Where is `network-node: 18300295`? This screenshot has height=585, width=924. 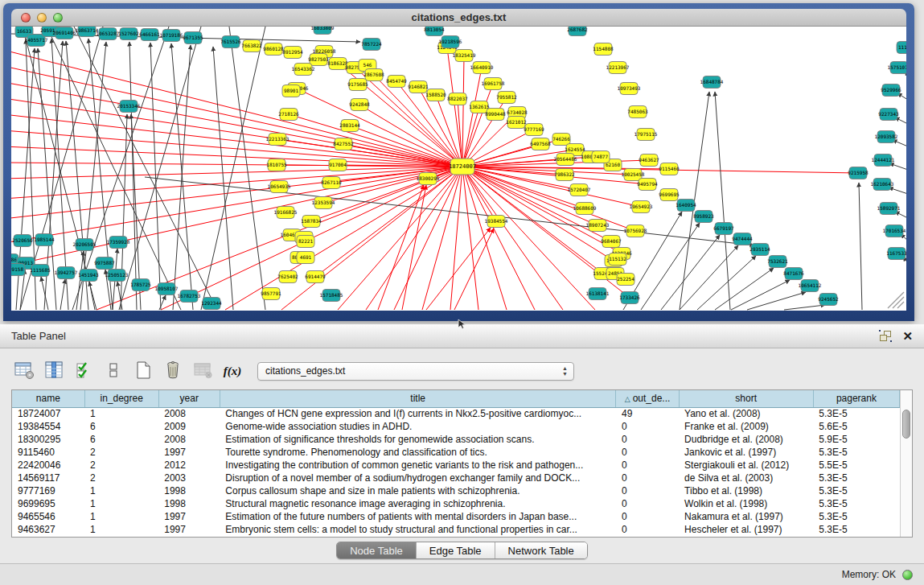 network-node: 18300295 is located at coordinates (428, 179).